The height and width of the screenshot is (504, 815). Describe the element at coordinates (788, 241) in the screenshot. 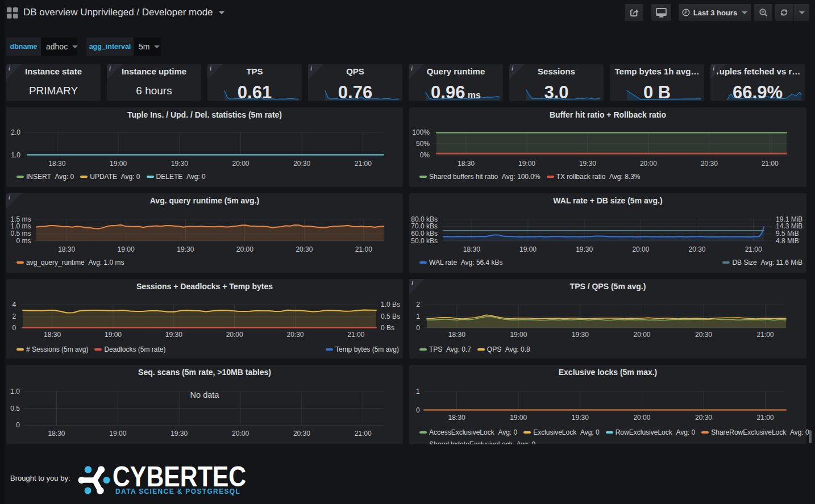

I see `svg-text: 4.8 MiB` at that location.